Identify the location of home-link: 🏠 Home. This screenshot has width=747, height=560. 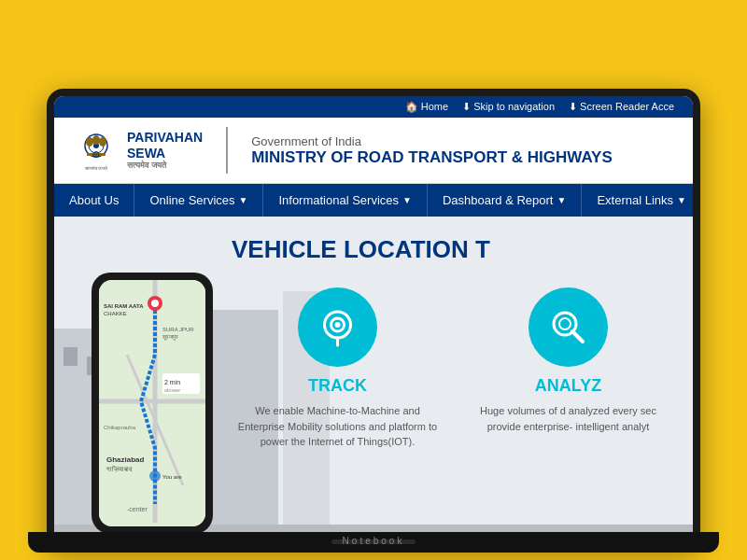
(427, 106).